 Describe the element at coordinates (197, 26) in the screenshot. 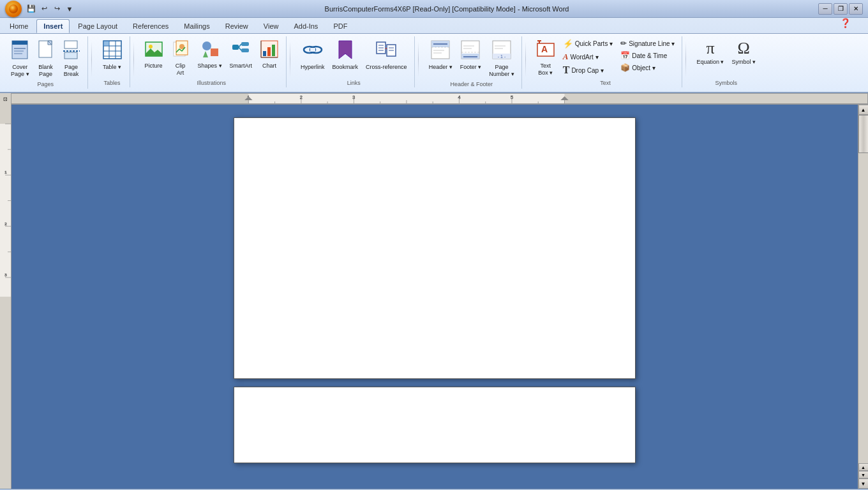

I see `tab-mailings: Mailings` at that location.